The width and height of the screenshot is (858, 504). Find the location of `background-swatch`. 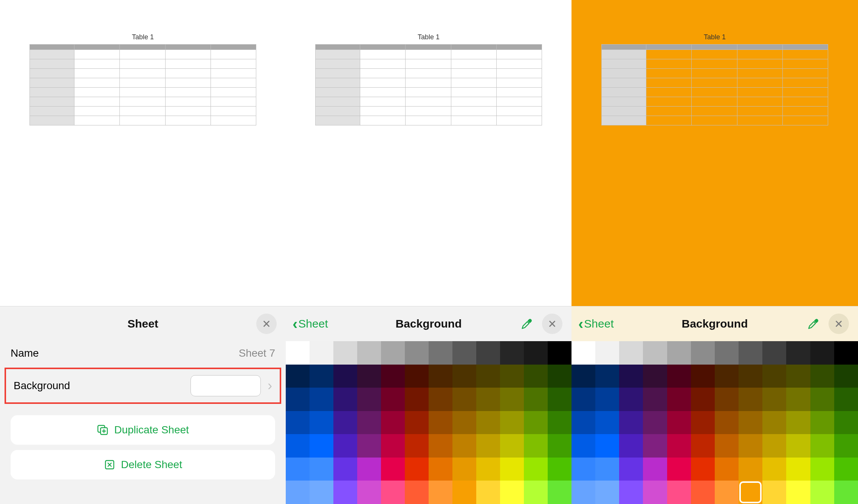

background-swatch is located at coordinates (226, 386).